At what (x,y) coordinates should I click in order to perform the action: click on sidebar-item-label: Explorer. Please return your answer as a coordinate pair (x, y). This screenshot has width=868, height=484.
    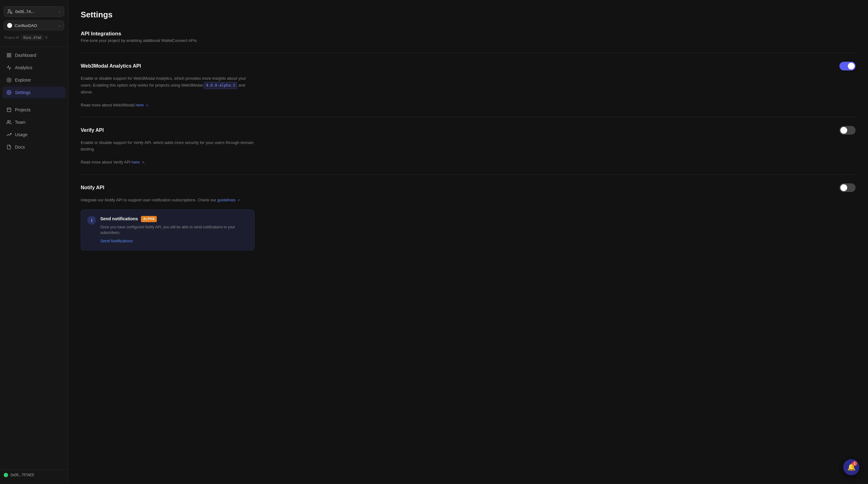
    Looking at the image, I should click on (23, 80).